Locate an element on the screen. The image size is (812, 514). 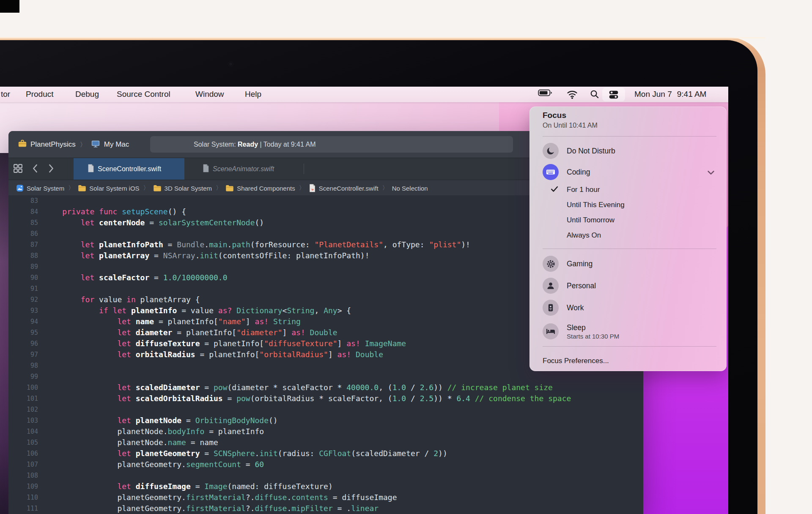
focus-popover: Focus On Until 10:41 AM Do Not DisturbCo… is located at coordinates (628, 239).